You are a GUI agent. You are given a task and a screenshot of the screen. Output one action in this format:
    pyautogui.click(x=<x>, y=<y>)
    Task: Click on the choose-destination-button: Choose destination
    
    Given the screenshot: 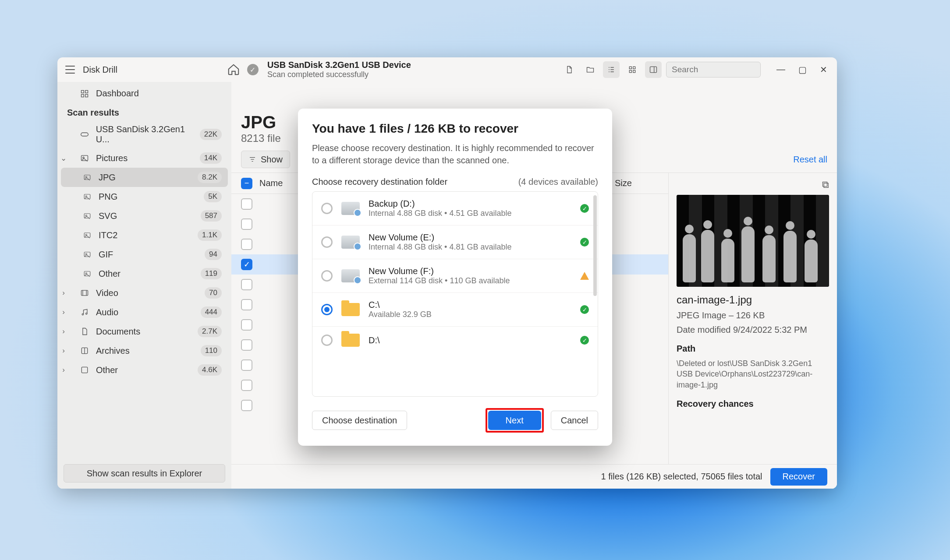 What is the action you would take?
    pyautogui.click(x=359, y=420)
    